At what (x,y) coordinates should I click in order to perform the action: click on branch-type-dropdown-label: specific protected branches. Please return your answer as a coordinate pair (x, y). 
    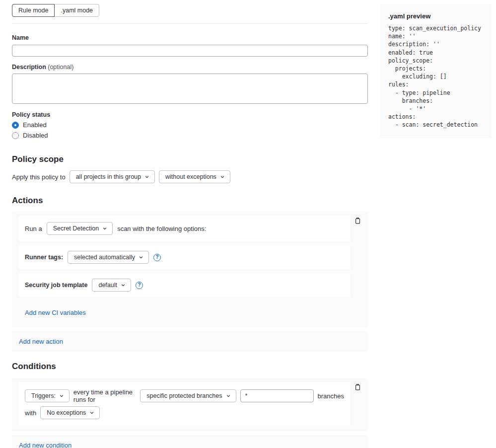
    Looking at the image, I should click on (184, 396).